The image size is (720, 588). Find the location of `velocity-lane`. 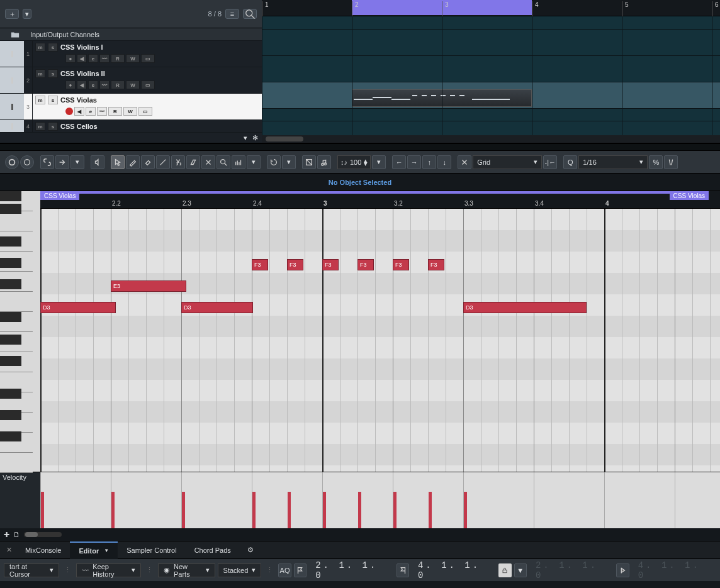

velocity-lane is located at coordinates (380, 500).